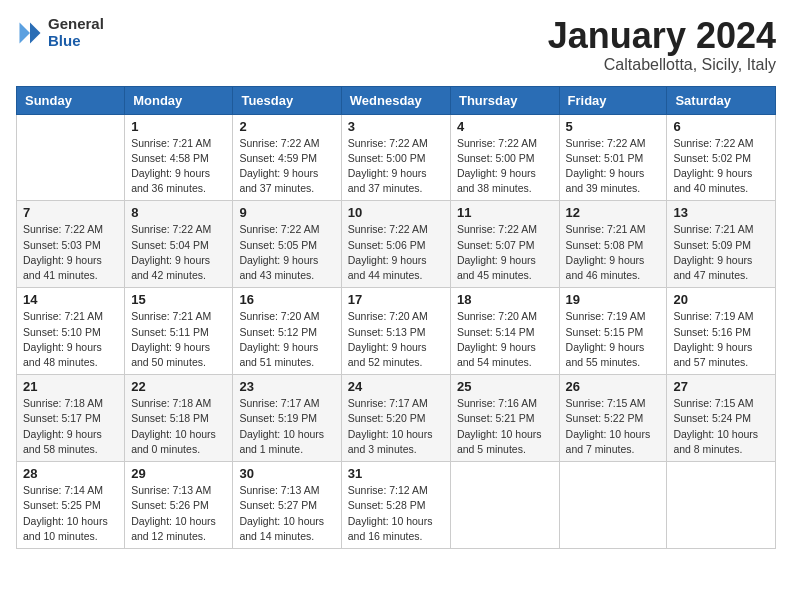 This screenshot has height=612, width=792. What do you see at coordinates (396, 332) in the screenshot?
I see `calendar-week-row: 14Sunrise: 7:21 AMSunset: 5:10 PMDayligh…` at bounding box center [396, 332].